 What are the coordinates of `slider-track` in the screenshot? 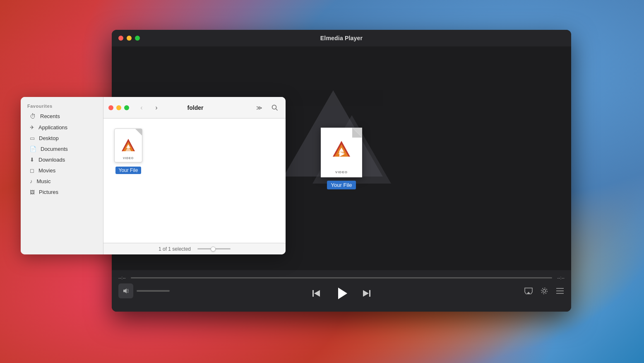 It's located at (214, 249).